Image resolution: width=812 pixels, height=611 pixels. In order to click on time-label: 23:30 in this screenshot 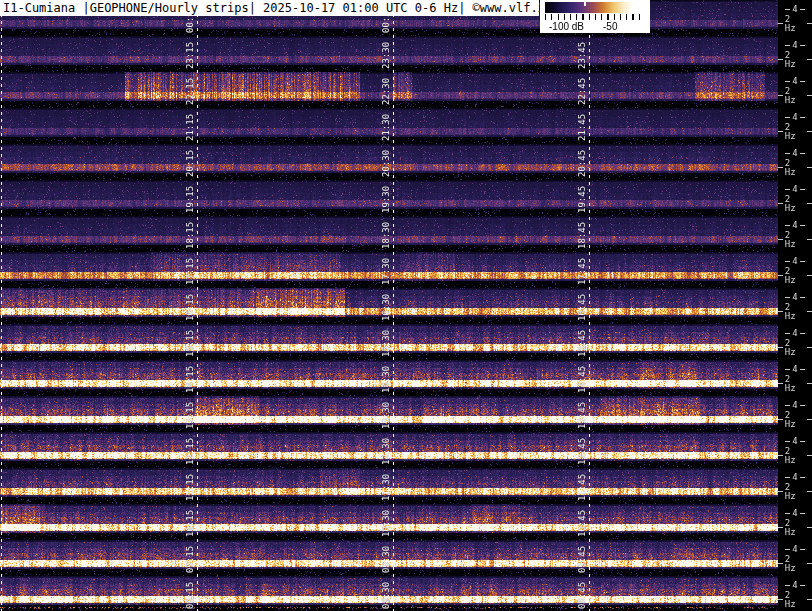, I will do `click(386, 56)`.